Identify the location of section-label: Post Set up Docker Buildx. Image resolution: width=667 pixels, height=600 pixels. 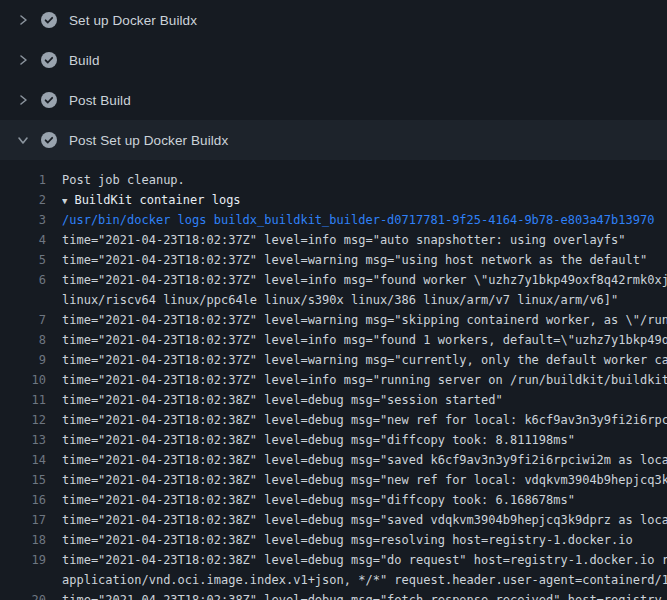
(148, 140).